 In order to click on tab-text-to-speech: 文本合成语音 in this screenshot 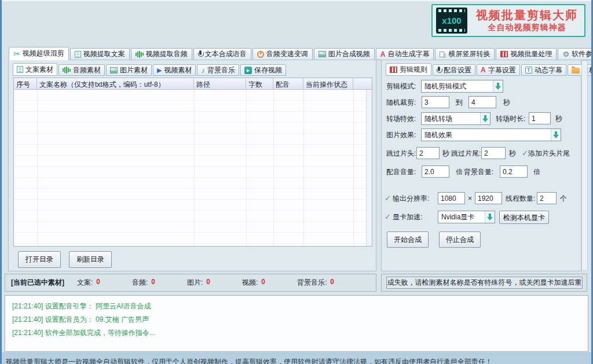, I will do `click(222, 54)`.